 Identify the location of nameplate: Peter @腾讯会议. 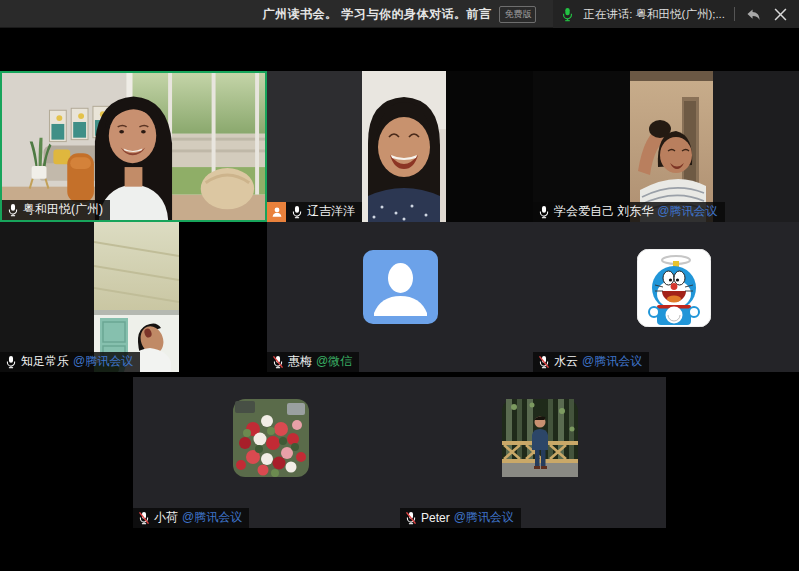
(460, 518).